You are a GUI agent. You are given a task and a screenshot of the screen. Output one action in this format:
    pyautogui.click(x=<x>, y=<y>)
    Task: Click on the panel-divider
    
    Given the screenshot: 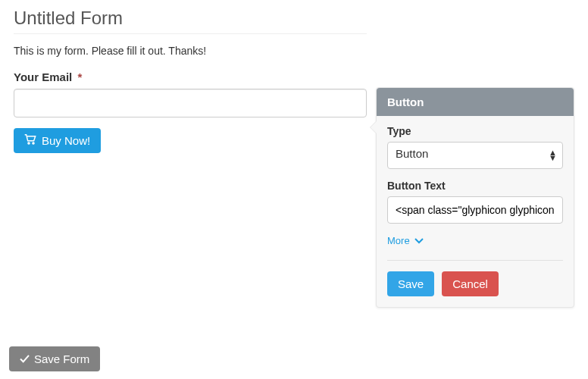 What is the action you would take?
    pyautogui.click(x=475, y=261)
    